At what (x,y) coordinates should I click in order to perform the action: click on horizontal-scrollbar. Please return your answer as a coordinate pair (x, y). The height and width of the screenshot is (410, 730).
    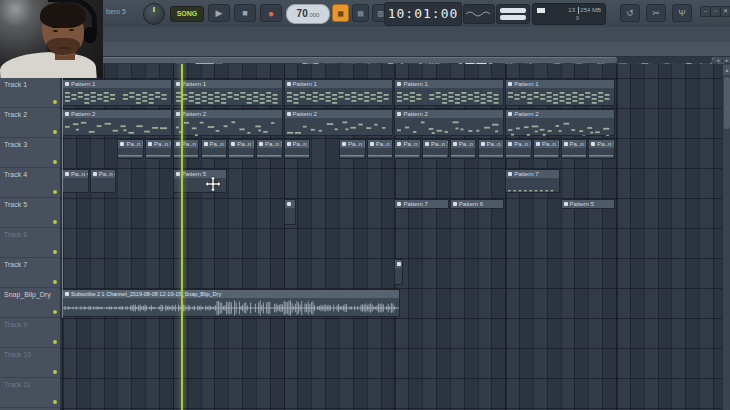
    Looking at the image, I should click on (386, 60).